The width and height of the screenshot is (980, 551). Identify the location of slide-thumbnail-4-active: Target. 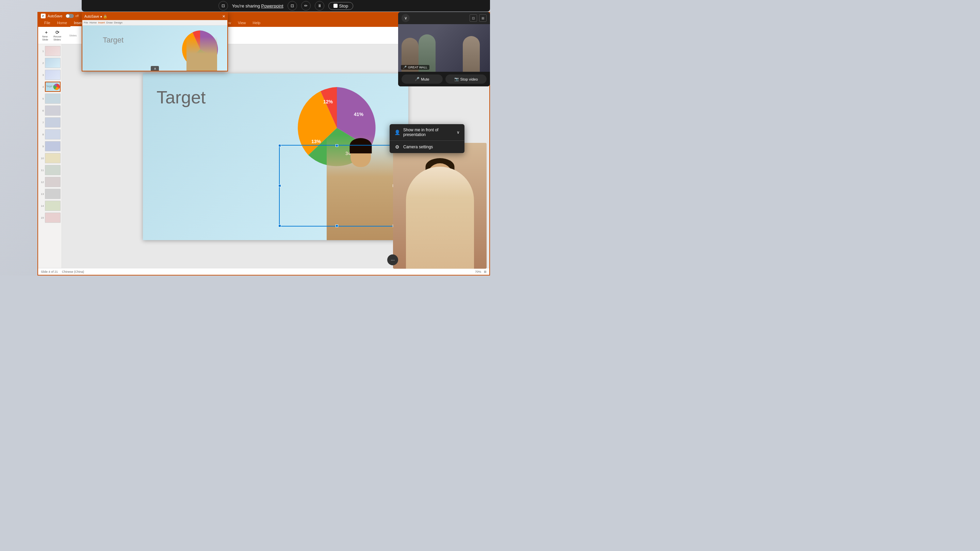
(52, 87).